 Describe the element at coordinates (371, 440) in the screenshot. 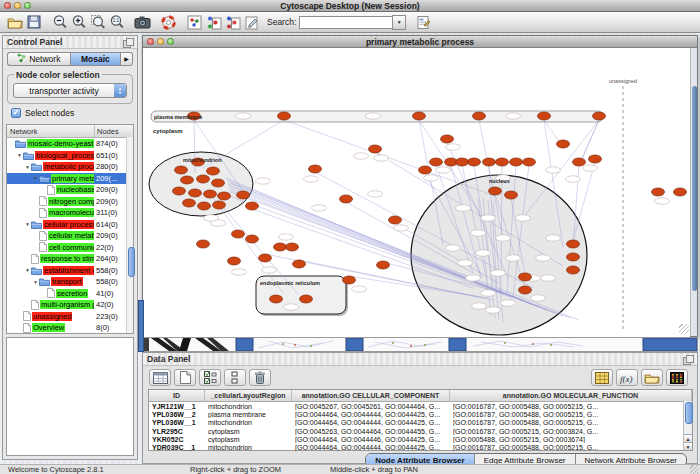

I see `table-cell: [GO:0044464, GO:0044446, GO:0044425, G..…` at that location.